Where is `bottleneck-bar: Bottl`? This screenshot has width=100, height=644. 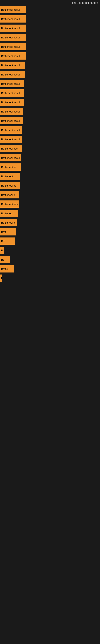
bottleneck-bar: Bottl is located at coordinates (8, 232).